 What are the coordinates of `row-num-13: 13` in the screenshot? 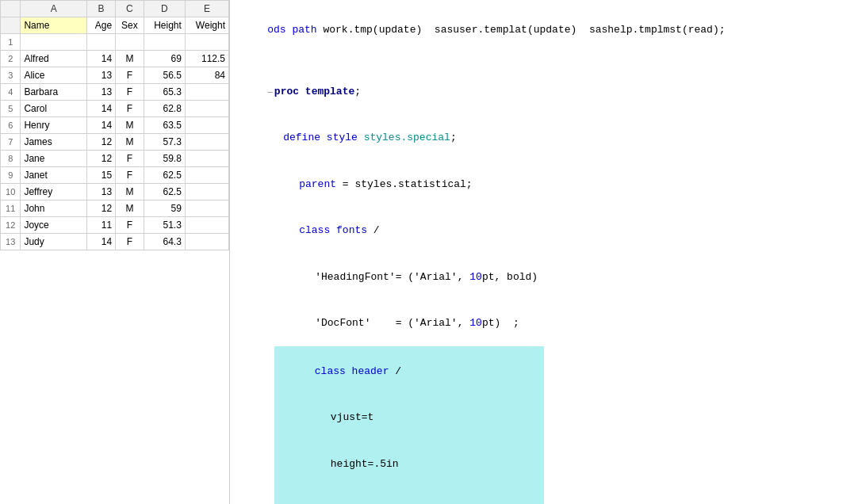 It's located at (11, 242).